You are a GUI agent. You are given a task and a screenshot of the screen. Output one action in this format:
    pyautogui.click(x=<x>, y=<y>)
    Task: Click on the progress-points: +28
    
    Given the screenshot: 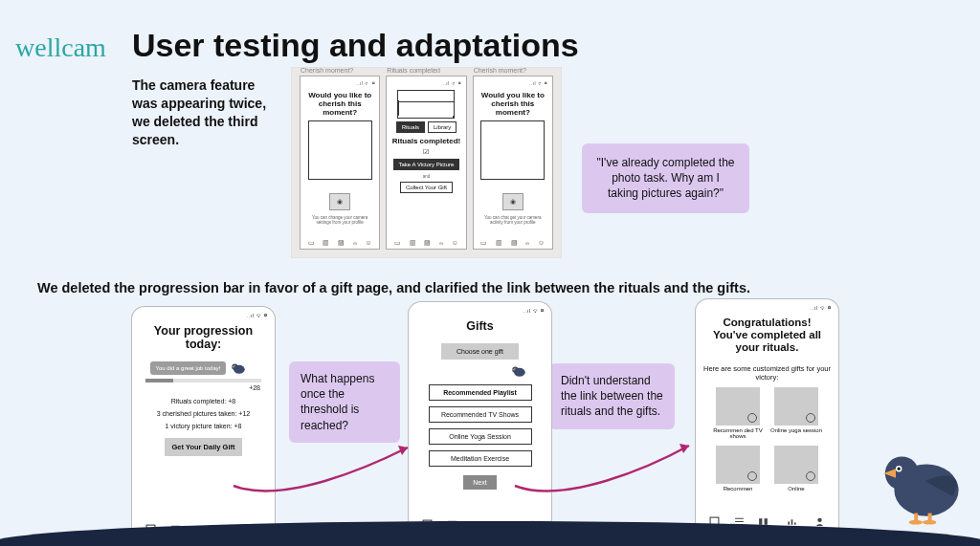 What is the action you would take?
    pyautogui.click(x=255, y=388)
    